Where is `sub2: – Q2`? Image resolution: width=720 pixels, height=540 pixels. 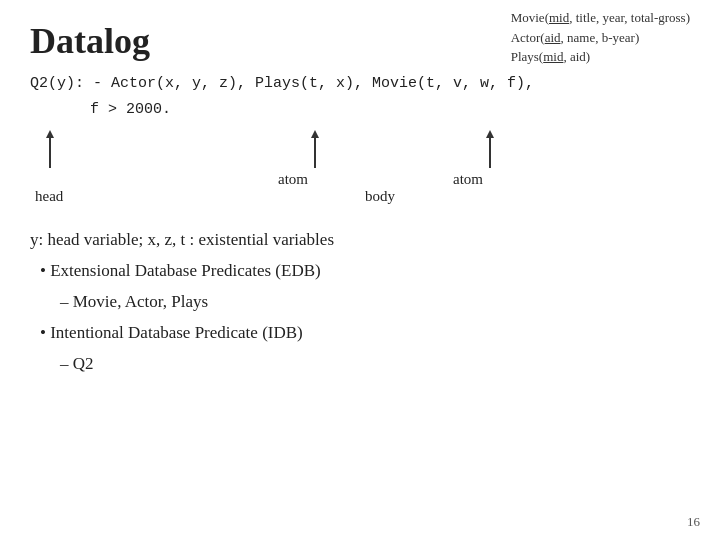
sub2: – Q2 is located at coordinates (375, 364).